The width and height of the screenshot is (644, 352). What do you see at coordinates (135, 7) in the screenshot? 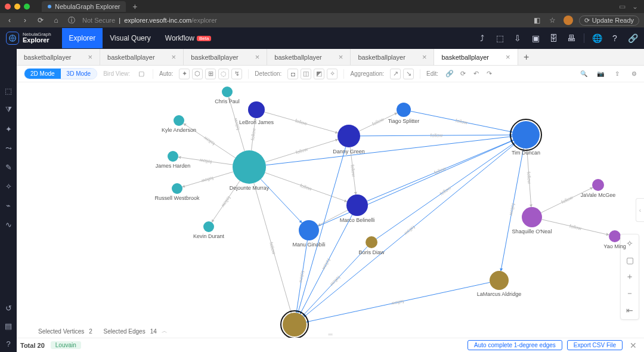
I see `new-browser-tab-button: +` at bounding box center [135, 7].